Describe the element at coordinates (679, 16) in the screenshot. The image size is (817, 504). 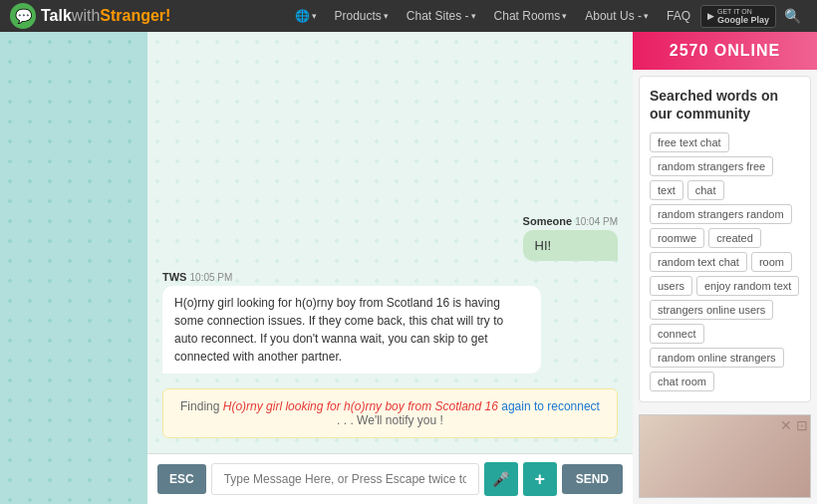
I see `nav-faq: FAQ` at that location.